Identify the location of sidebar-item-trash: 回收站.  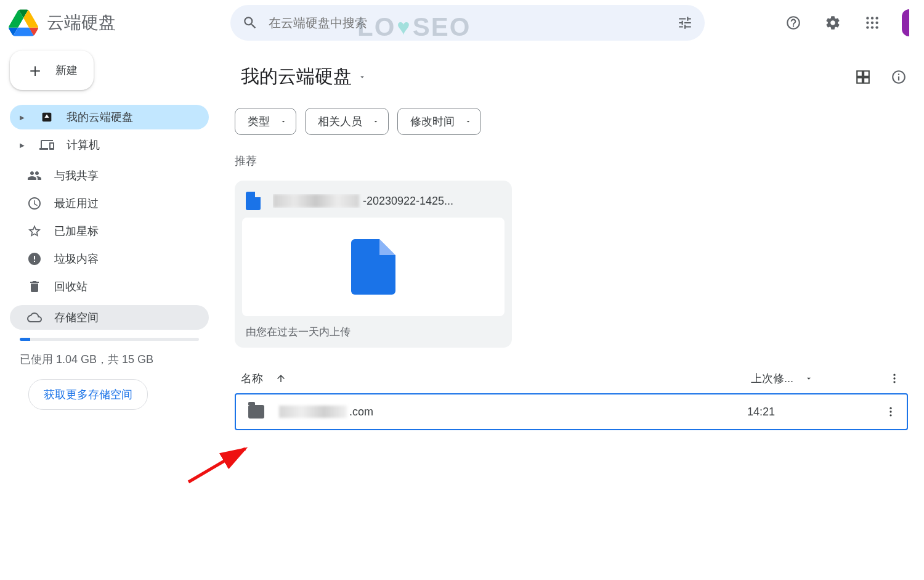
(110, 287).